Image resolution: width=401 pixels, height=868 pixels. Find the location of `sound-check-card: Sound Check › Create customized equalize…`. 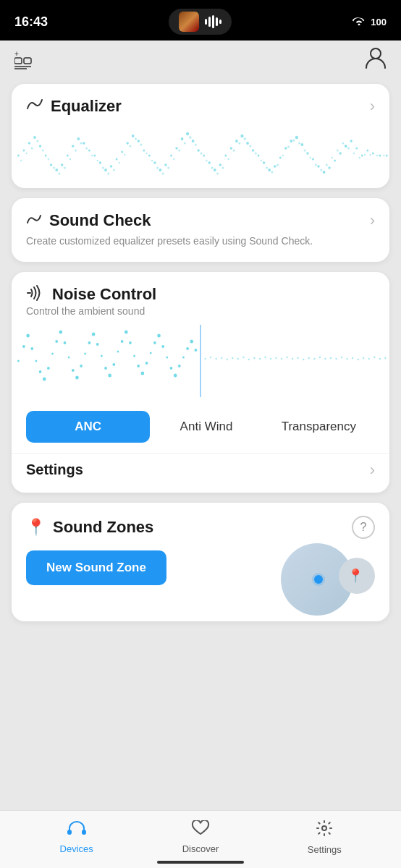

sound-check-card: Sound Check › Create customized equalize… is located at coordinates (200, 230).